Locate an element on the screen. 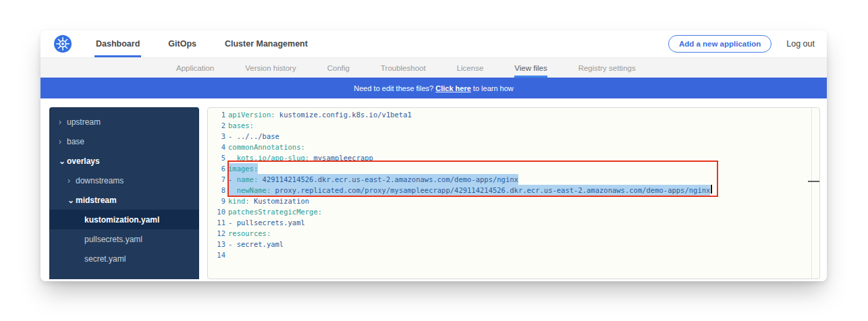 The width and height of the screenshot is (868, 321). click-here-link: Click here is located at coordinates (454, 88).